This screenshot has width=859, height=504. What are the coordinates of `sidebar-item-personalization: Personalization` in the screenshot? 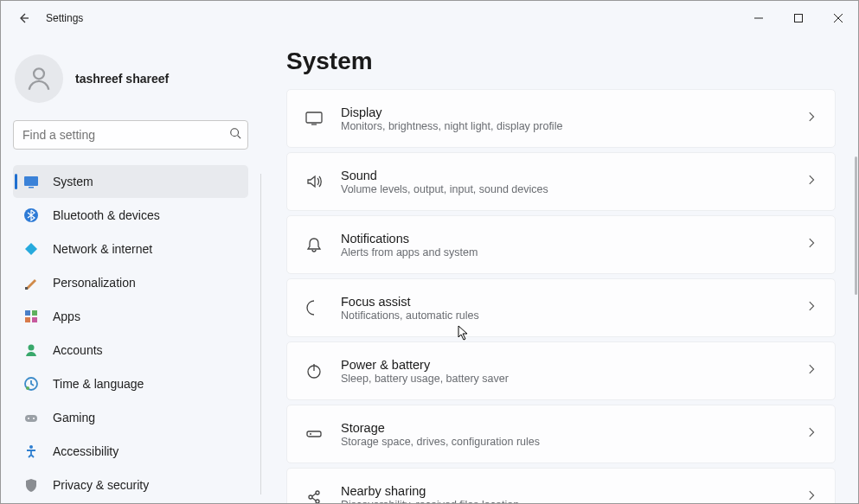 It's located at (131, 283).